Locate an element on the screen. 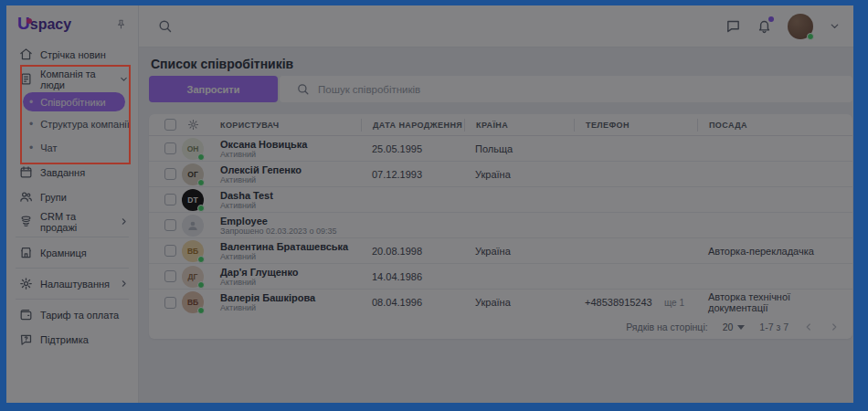 The image size is (868, 411). employee-name: Валентина Браташевська is located at coordinates (291, 247).